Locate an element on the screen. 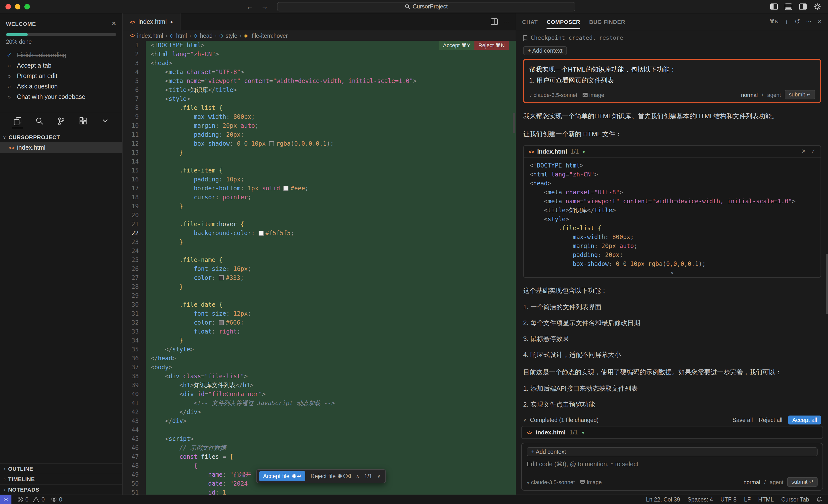 This screenshot has height=504, width=828. restore-checkpoint-link: restore is located at coordinates (611, 38).